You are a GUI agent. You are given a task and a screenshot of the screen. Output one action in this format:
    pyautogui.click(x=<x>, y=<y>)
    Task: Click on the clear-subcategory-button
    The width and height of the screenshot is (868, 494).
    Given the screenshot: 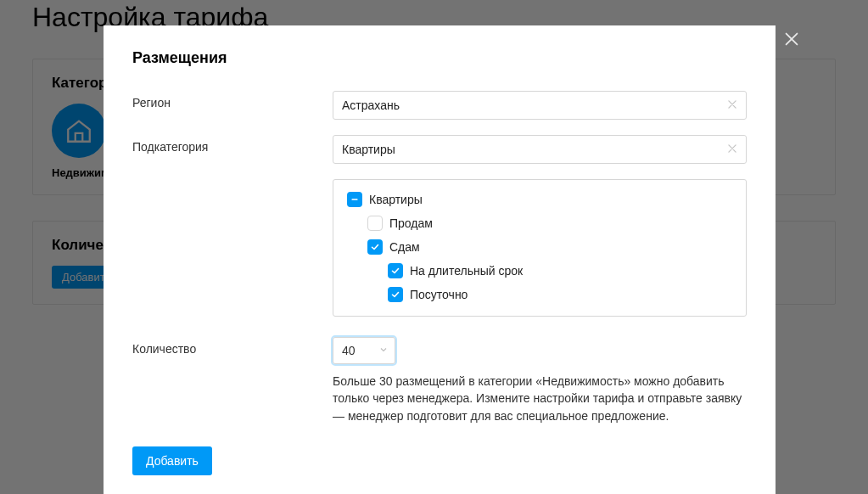 What is the action you would take?
    pyautogui.click(x=733, y=149)
    